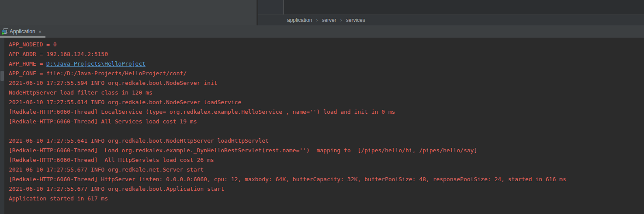  Describe the element at coordinates (3, 33) in the screenshot. I see `running-status-dot` at that location.